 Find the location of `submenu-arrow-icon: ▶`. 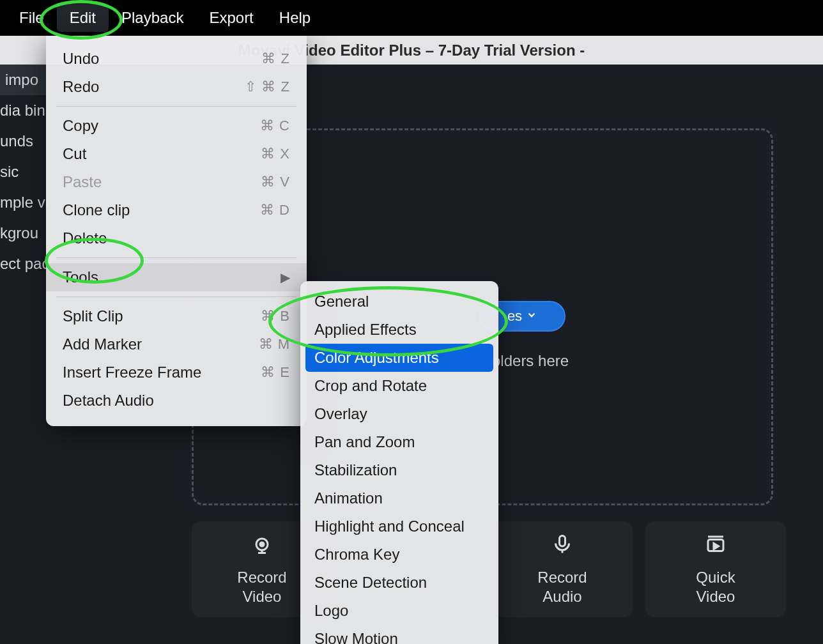

submenu-arrow-icon: ▶ is located at coordinates (285, 277).